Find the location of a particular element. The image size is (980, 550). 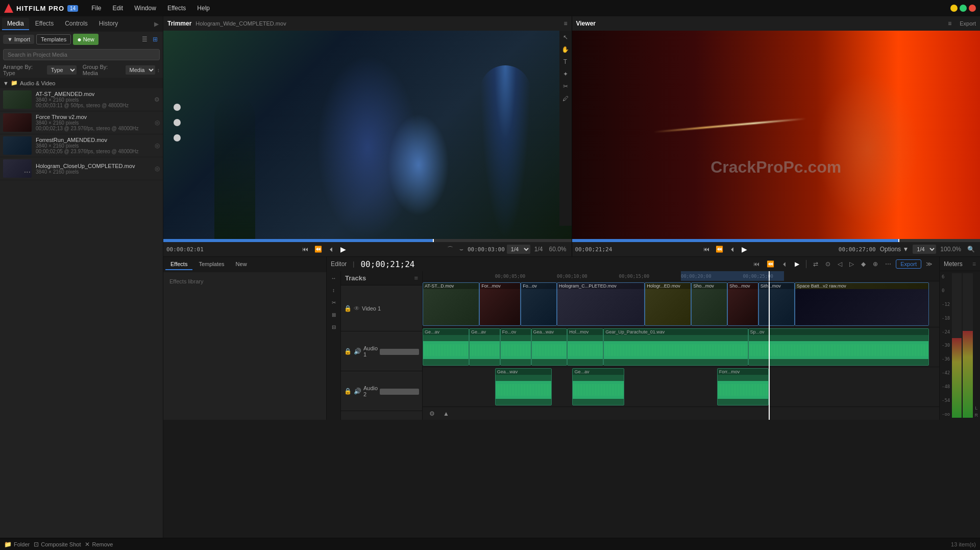

settings-icon-2: ◎ is located at coordinates (157, 123).